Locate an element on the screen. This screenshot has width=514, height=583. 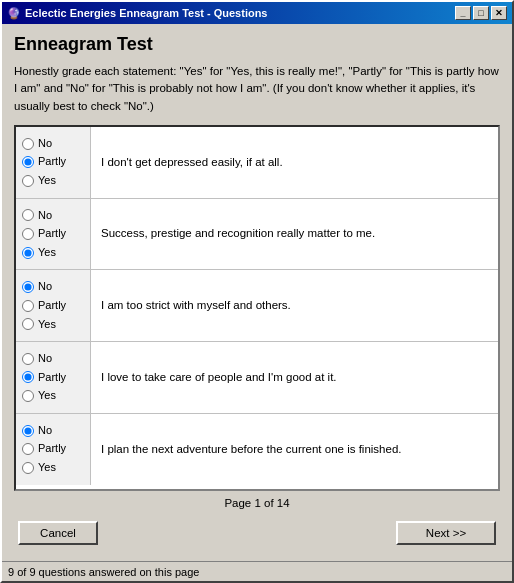
status-text: 9 of 9 questions answered on this page is located at coordinates (104, 572).